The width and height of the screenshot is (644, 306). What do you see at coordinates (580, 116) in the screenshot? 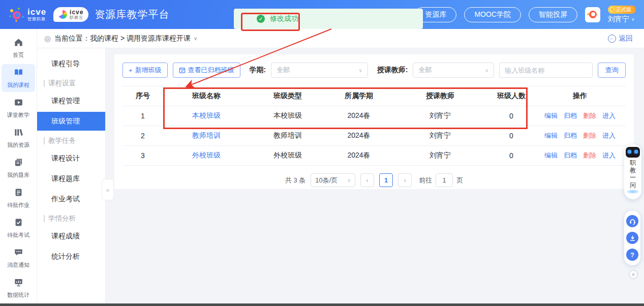
I see `cell-actions: 编辑归档删除进入` at bounding box center [580, 116].